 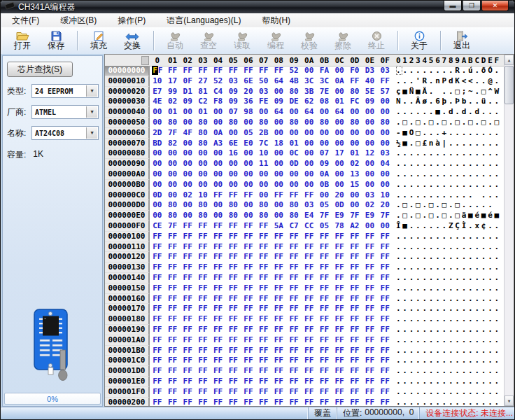 I want to click on hex-byte: 4E, so click(x=157, y=102).